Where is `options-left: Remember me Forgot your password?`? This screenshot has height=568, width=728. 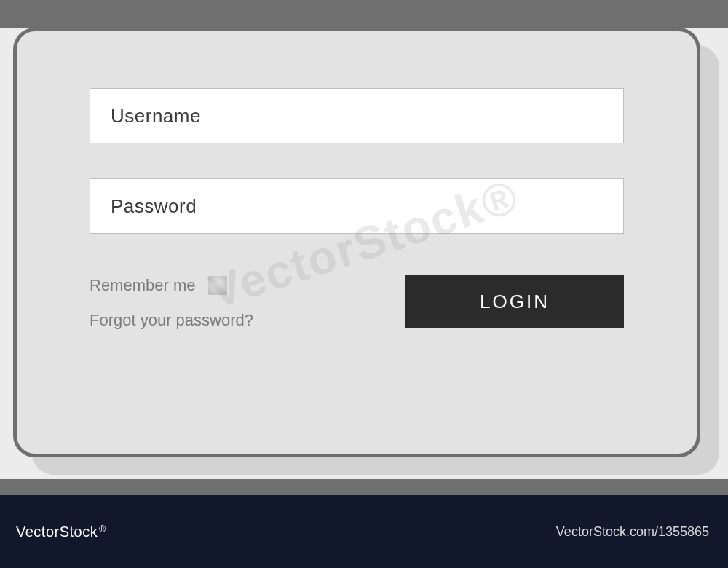
options-left: Remember me Forgot your password? is located at coordinates (172, 302).